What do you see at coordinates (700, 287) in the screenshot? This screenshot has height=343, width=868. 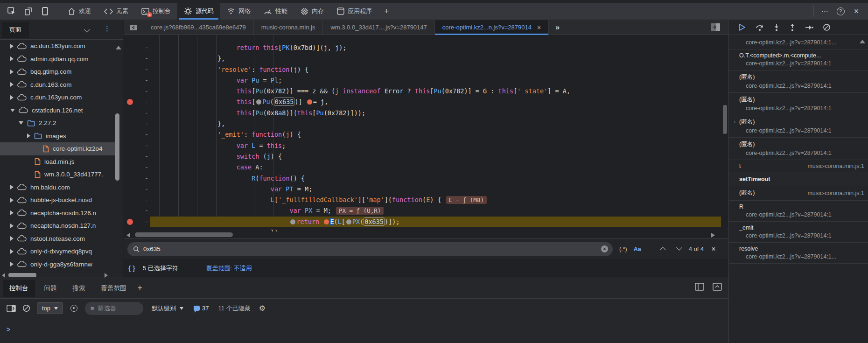 I see `console-sidebar-toggle-icon` at bounding box center [700, 287].